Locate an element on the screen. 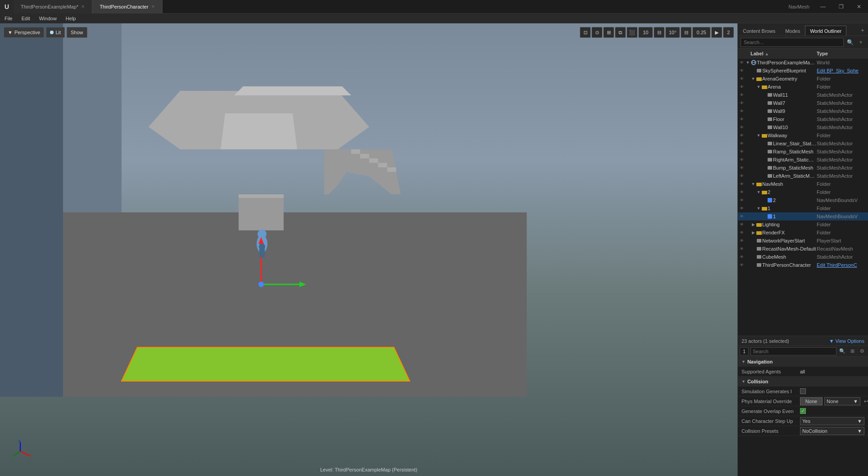 The height and width of the screenshot is (476, 868). vis-icon-10: 👁 is located at coordinates (741, 144).